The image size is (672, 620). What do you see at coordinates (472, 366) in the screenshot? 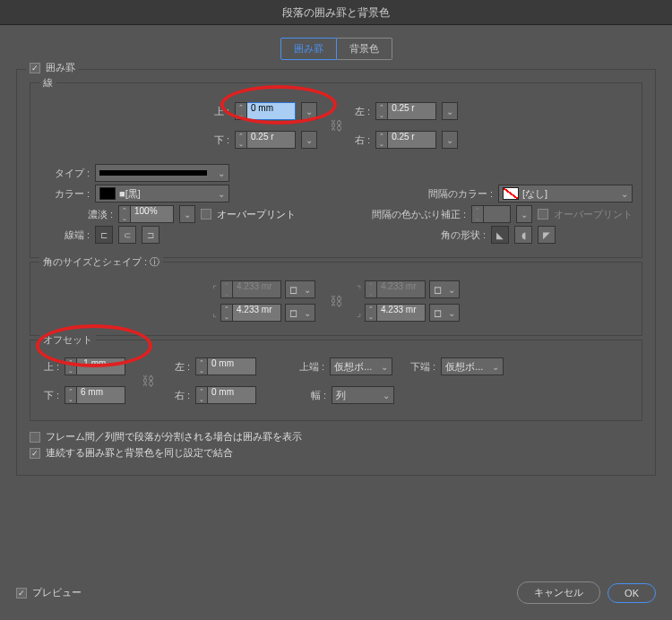
I see `bottomedge-dropdown: 仮想ボ...` at bounding box center [472, 366].